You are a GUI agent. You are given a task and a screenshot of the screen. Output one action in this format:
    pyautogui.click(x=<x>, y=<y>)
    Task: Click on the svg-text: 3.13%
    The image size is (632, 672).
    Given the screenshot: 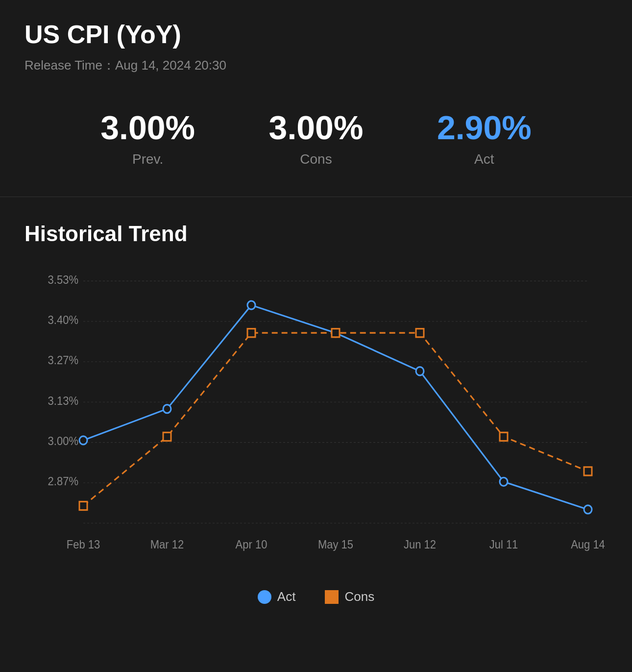 What is the action you would take?
    pyautogui.click(x=63, y=401)
    